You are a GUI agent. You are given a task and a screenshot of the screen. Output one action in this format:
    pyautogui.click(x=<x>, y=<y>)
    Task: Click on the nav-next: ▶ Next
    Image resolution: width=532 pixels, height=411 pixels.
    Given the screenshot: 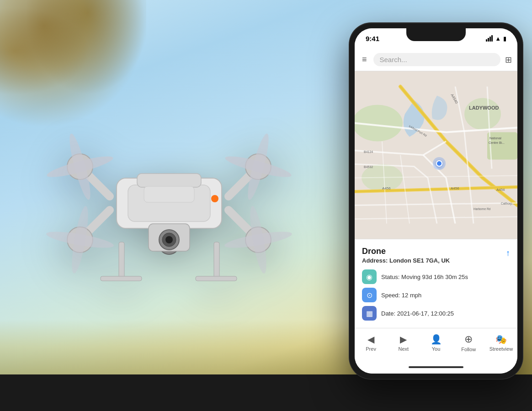 What is the action you would take?
    pyautogui.click(x=403, y=342)
    